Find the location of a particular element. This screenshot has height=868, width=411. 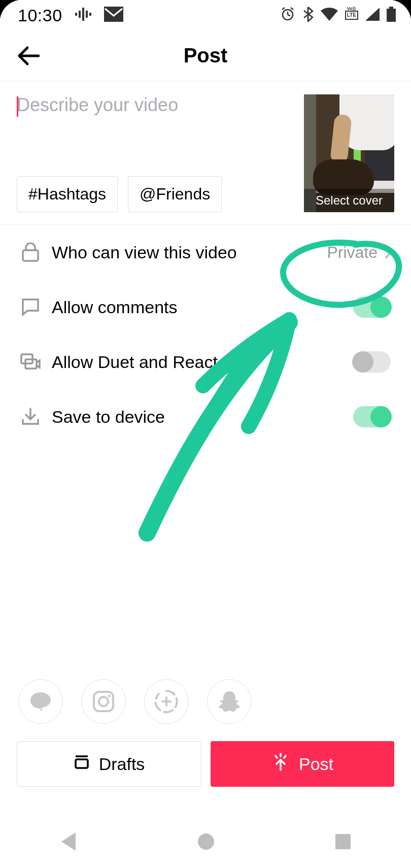

duet-label: Allow Duet and React is located at coordinates (202, 362).